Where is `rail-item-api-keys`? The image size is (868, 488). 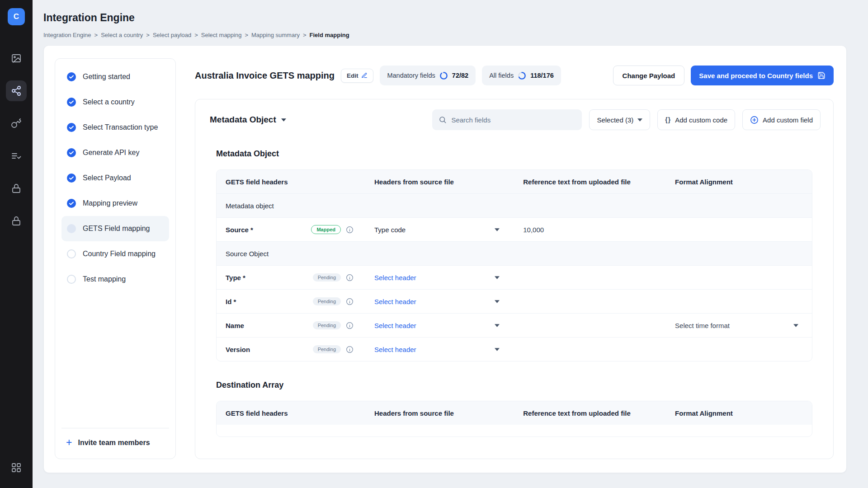 rail-item-api-keys is located at coordinates (16, 123).